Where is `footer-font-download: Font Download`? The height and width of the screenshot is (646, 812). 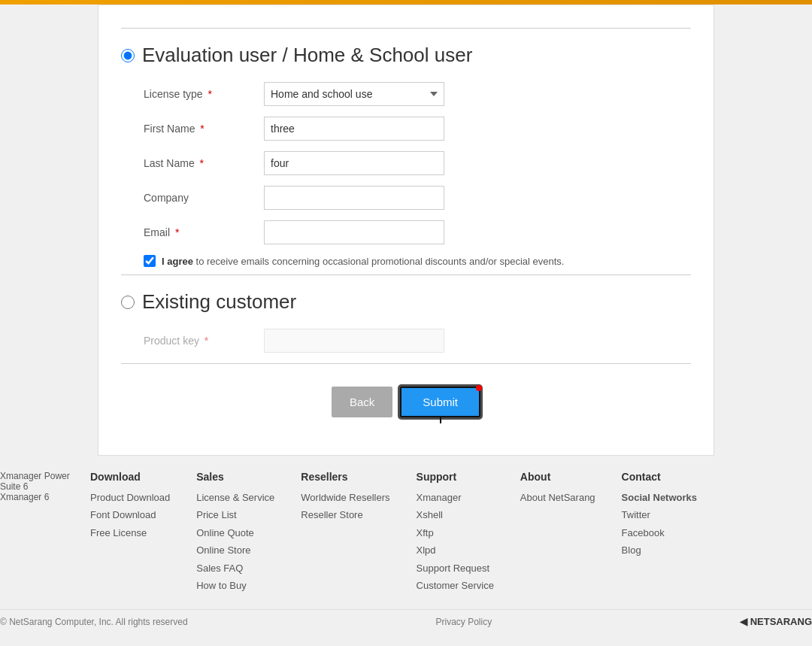
footer-font-download: Font Download is located at coordinates (130, 514).